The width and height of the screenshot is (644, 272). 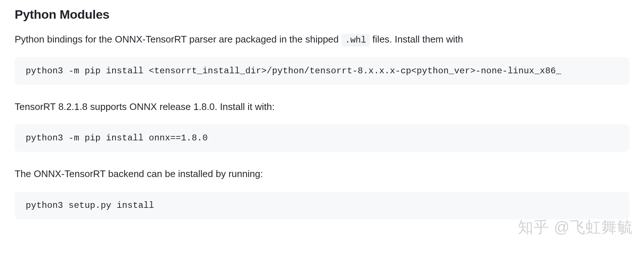 I want to click on paragraph-intro-text-before: Python bindings for the ONNX-TensorRT pa…, so click(x=178, y=39).